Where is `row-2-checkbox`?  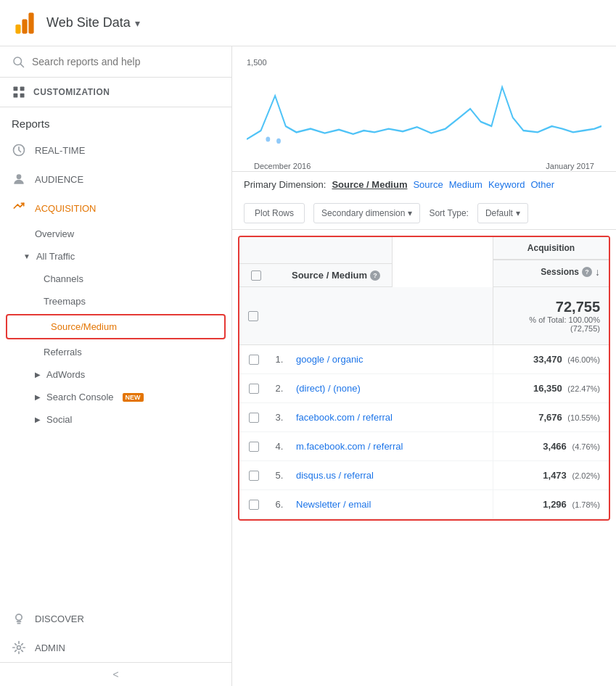
row-2-checkbox is located at coordinates (254, 389).